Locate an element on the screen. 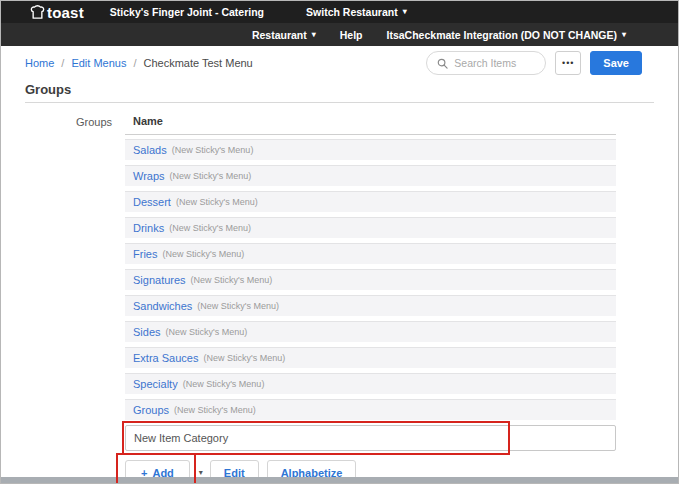 The height and width of the screenshot is (484, 679). group-name-link: Fries is located at coordinates (145, 254).